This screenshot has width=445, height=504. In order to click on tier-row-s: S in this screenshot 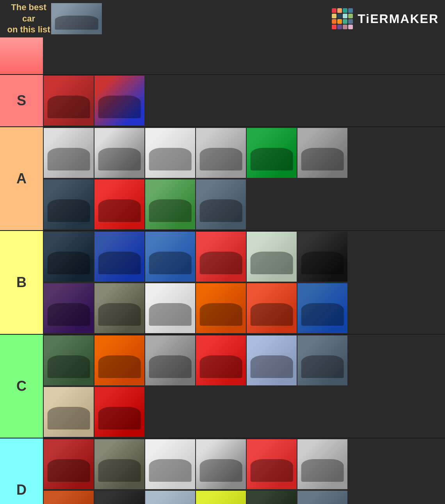, I will do `click(222, 101)`.